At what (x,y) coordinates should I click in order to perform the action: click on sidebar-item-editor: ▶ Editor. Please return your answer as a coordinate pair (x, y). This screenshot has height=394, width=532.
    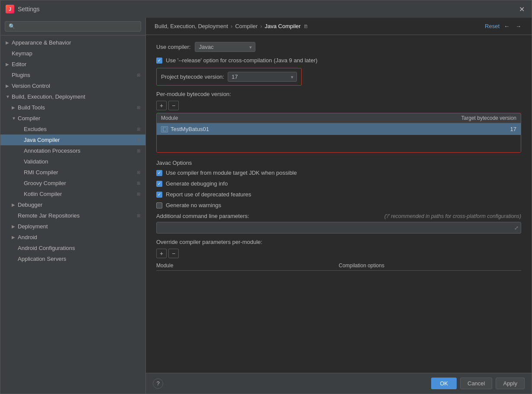
    Looking at the image, I should click on (73, 64).